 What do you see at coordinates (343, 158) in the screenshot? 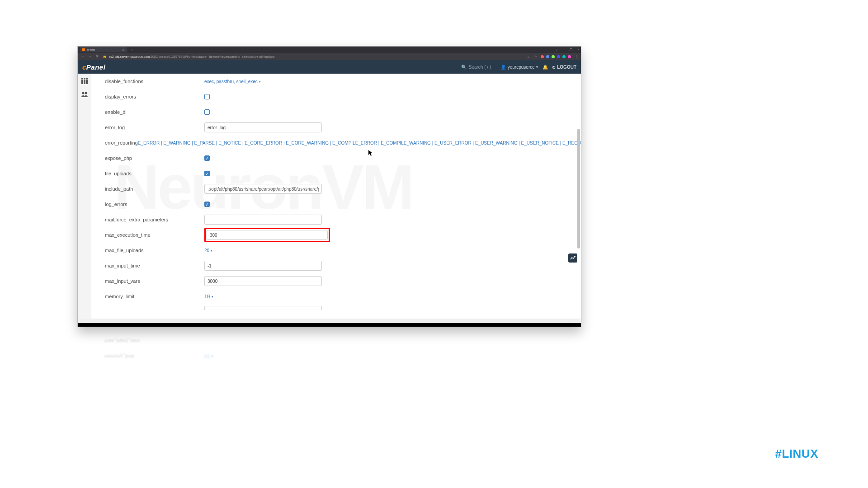
I see `row-expose-php: expose_php` at bounding box center [343, 158].